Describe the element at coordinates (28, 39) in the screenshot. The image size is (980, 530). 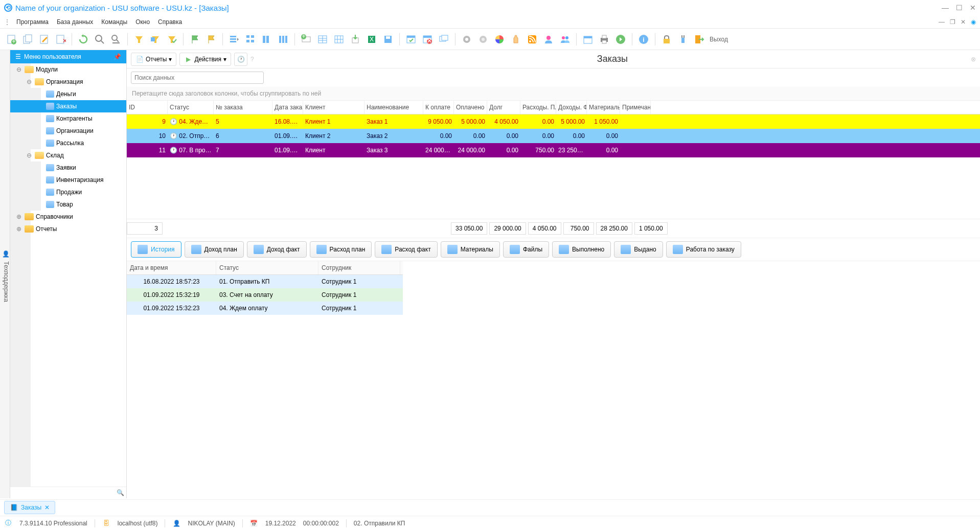
I see `copy-doc-icon` at that location.